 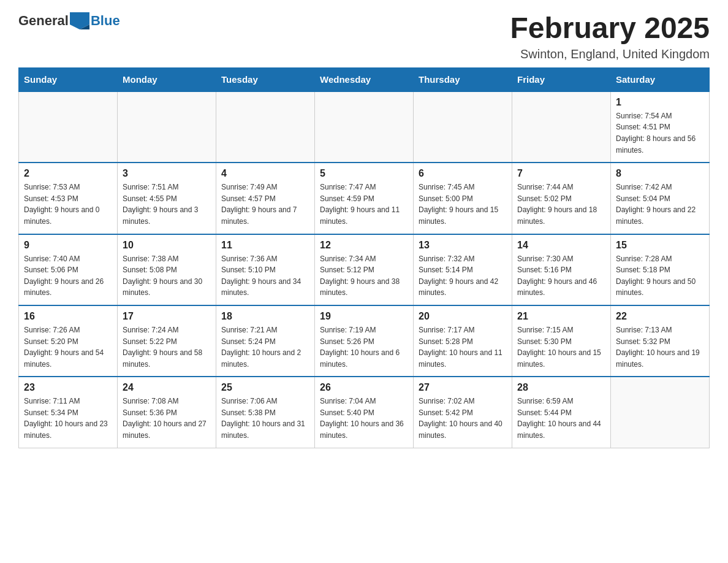 I want to click on calendar-day-header: Friday, so click(x=561, y=80).